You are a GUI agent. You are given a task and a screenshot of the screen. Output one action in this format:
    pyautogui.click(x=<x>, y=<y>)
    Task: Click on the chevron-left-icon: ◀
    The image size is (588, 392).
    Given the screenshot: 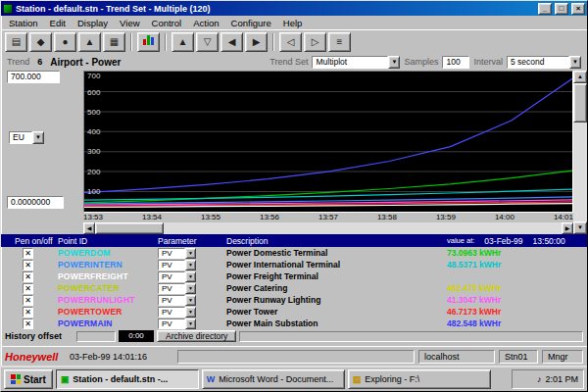 What is the action you would take?
    pyautogui.click(x=89, y=228)
    